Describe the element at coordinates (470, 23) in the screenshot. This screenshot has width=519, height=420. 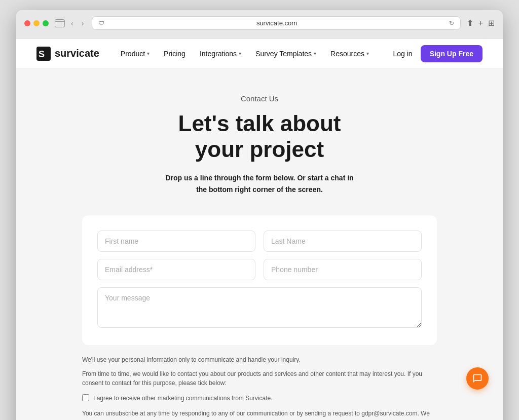
I see `share-icon: ⬆` at that location.